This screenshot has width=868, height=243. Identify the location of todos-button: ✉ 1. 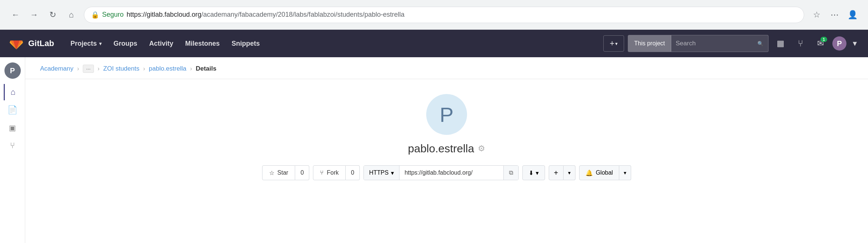
(820, 43).